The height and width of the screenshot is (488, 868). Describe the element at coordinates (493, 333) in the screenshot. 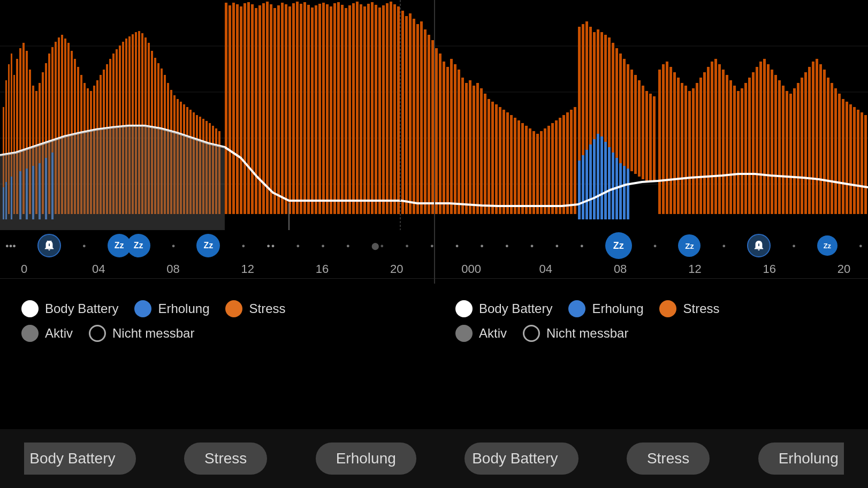

I see `legend-label-aktiv-right: Aktiv` at that location.